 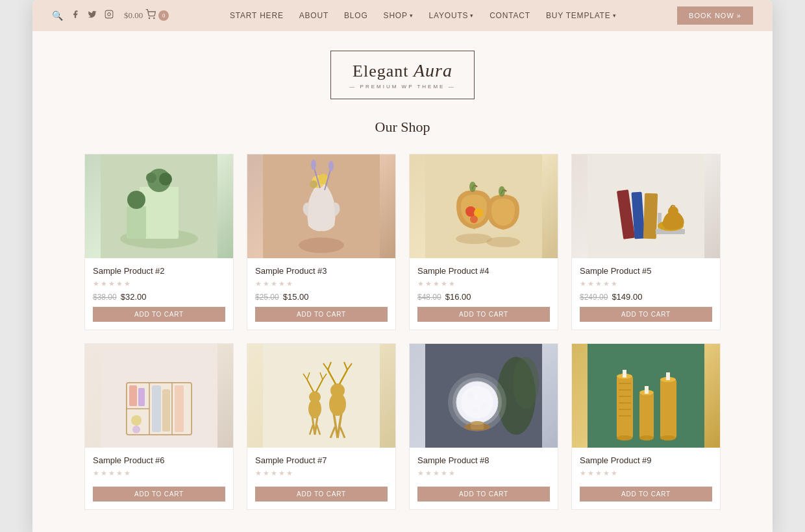 I want to click on product-info-8: Sample Product #8 ★ ★ ★ ★ ★ ADD TO CART, so click(x=484, y=479).